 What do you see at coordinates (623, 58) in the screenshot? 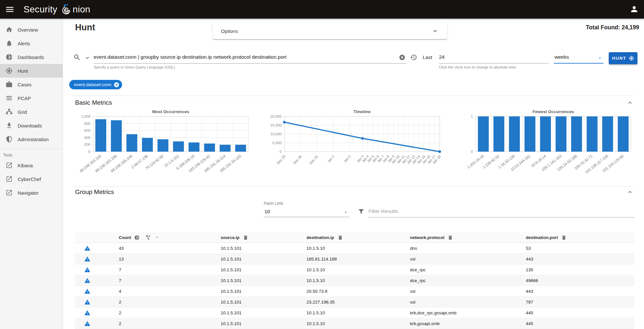
I see `hunt-button: HUNT` at bounding box center [623, 58].